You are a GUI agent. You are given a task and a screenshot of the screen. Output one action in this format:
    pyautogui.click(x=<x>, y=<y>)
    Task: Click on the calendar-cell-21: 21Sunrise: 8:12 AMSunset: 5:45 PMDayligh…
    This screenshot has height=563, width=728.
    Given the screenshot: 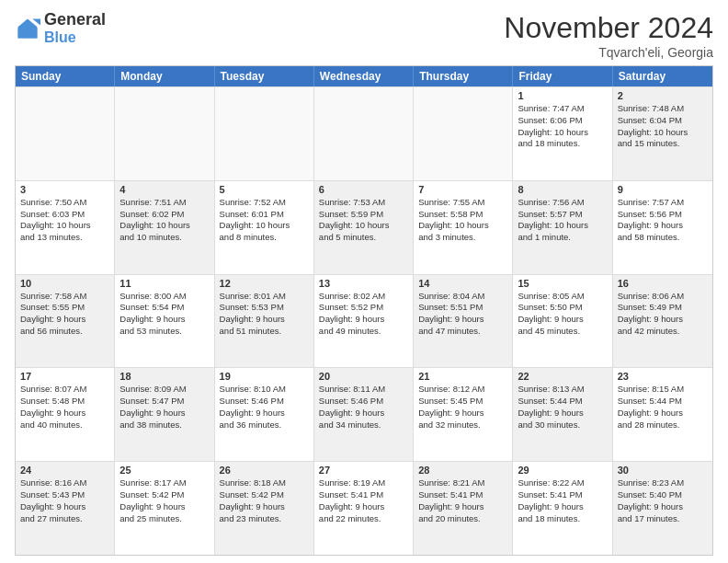 What is the action you would take?
    pyautogui.click(x=463, y=414)
    